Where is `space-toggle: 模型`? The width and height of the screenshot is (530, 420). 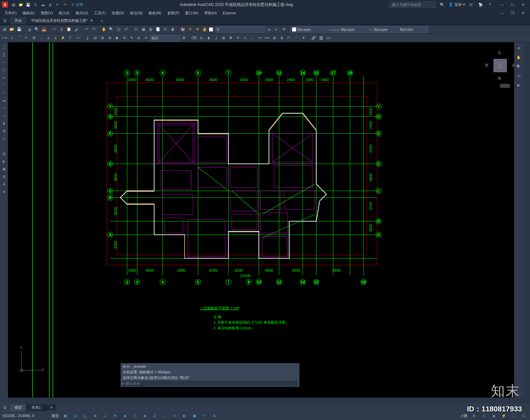 space-toggle: 模型 is located at coordinates (55, 416).